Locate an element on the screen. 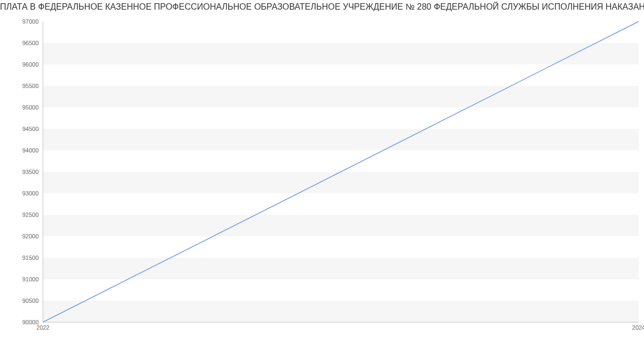 Image resolution: width=644 pixels, height=349 pixels. y-tick-label: 91000 is located at coordinates (23, 279).